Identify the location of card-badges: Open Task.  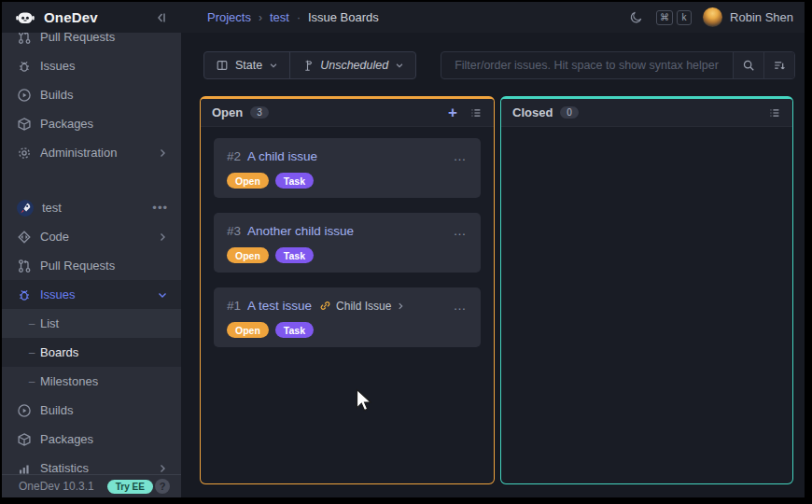
(347, 330).